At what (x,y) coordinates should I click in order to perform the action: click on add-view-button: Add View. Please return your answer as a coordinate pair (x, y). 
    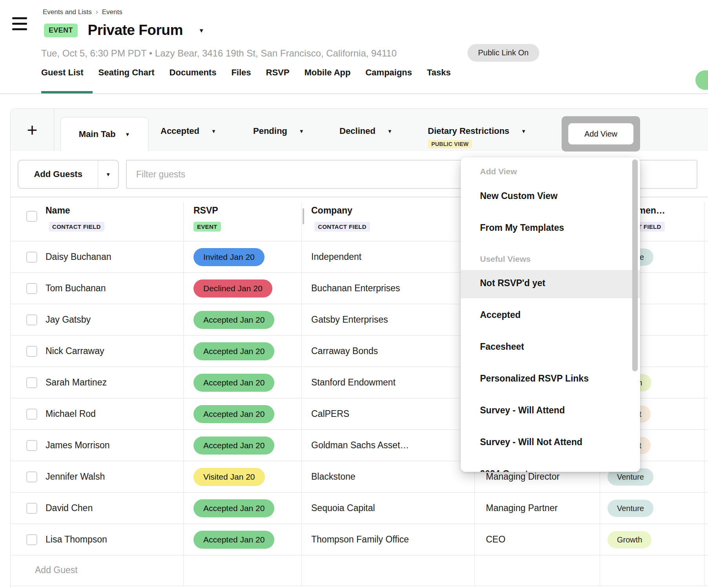
    Looking at the image, I should click on (601, 134).